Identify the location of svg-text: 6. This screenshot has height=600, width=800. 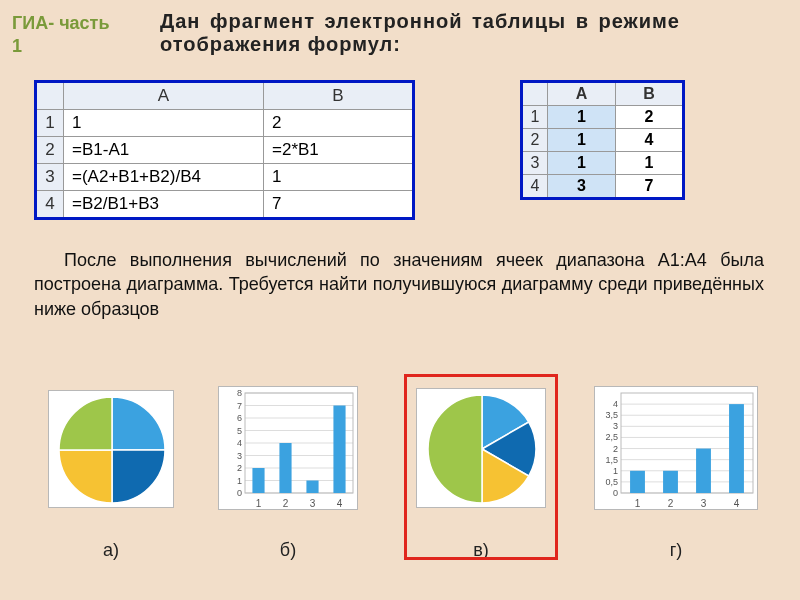
(240, 418).